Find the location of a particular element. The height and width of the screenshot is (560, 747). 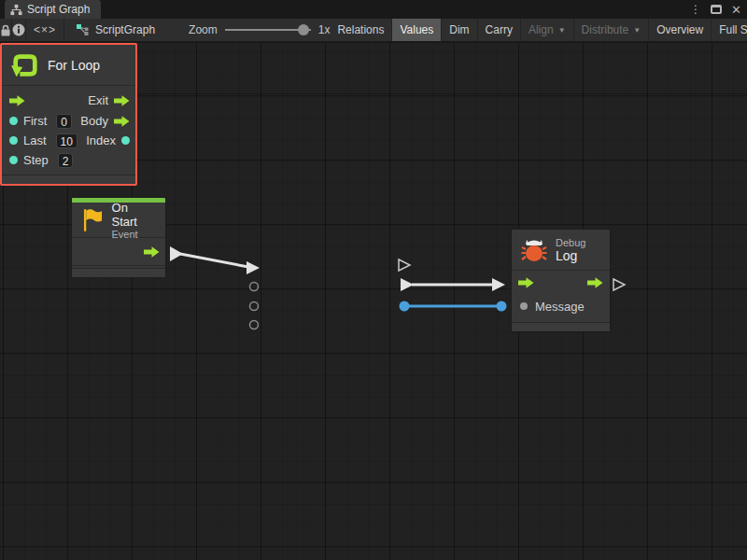

forloop-input-arrowhead is located at coordinates (253, 268).